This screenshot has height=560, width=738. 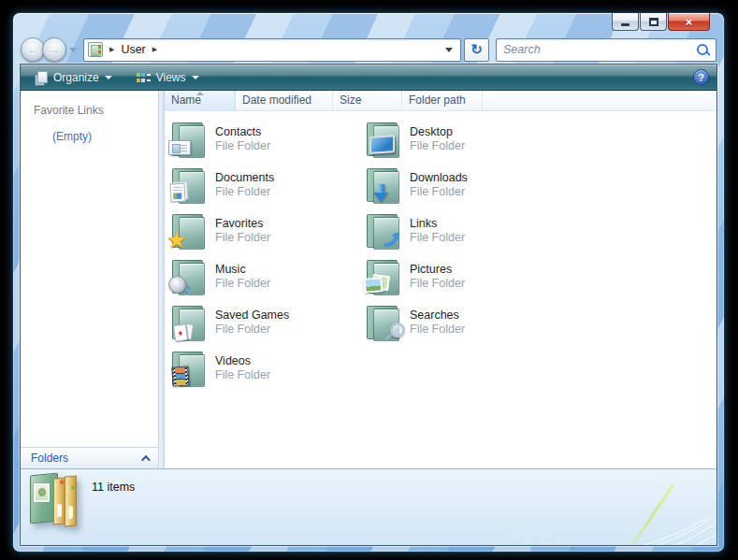 I want to click on organize-button: Organize, so click(x=74, y=78).